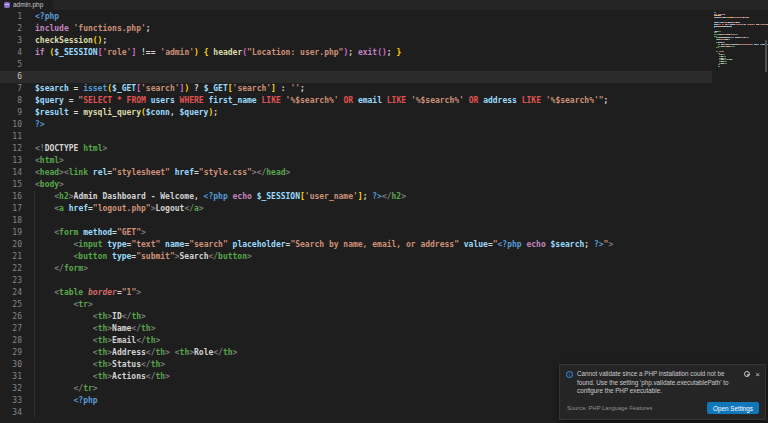 The width and height of the screenshot is (768, 423). What do you see at coordinates (11, 41) in the screenshot?
I see `line-number: 3` at bounding box center [11, 41].